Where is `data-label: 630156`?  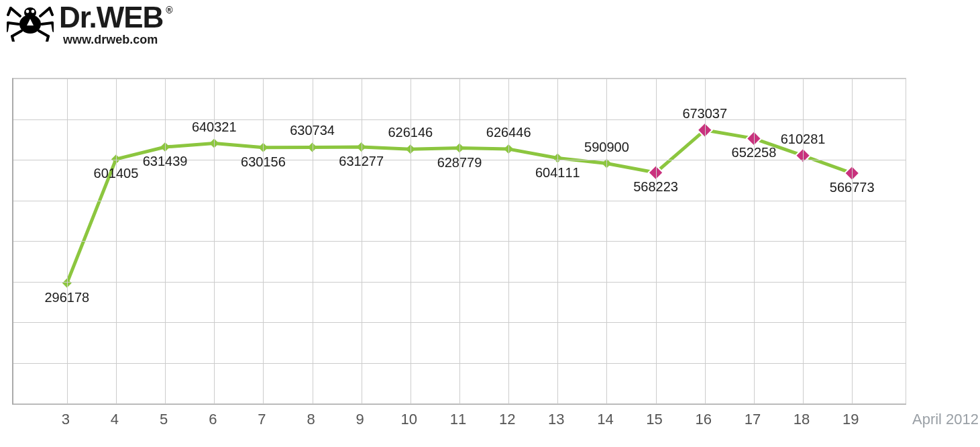
data-label: 630156 is located at coordinates (263, 162).